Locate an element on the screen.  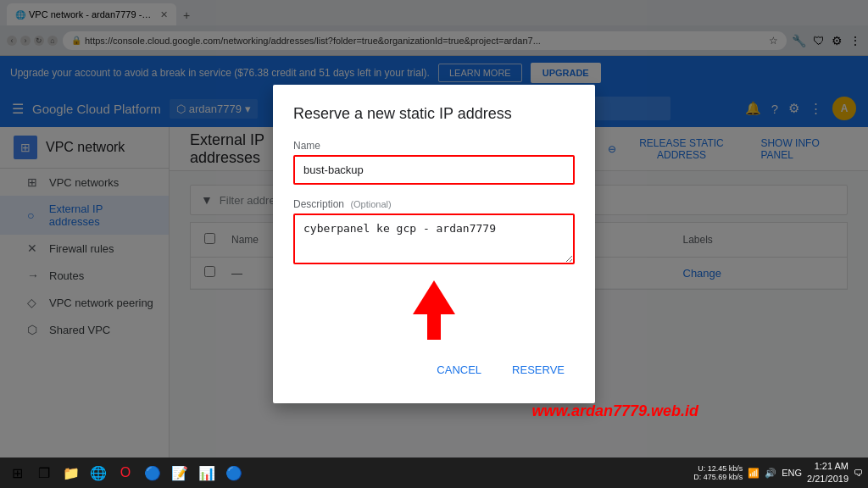
reserve-button: RESERVE is located at coordinates (538, 369).